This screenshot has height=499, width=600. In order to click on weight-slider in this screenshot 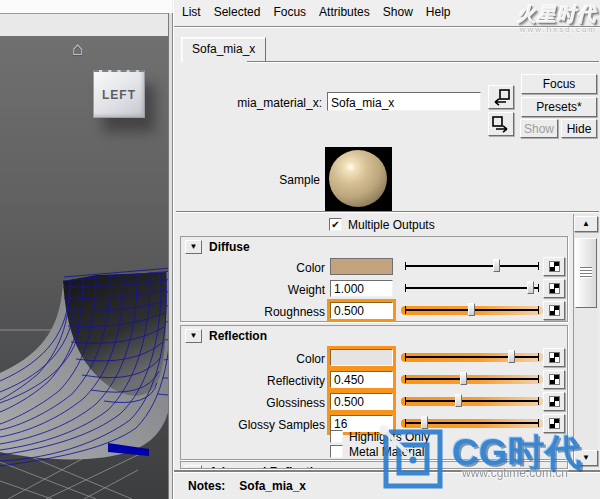, I will do `click(472, 288)`.